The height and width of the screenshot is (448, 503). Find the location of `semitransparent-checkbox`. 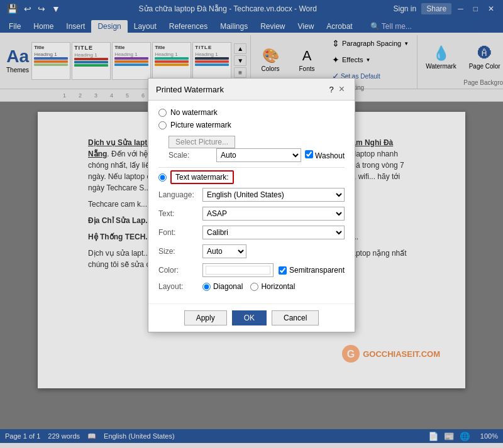

semitransparent-checkbox is located at coordinates (283, 270).